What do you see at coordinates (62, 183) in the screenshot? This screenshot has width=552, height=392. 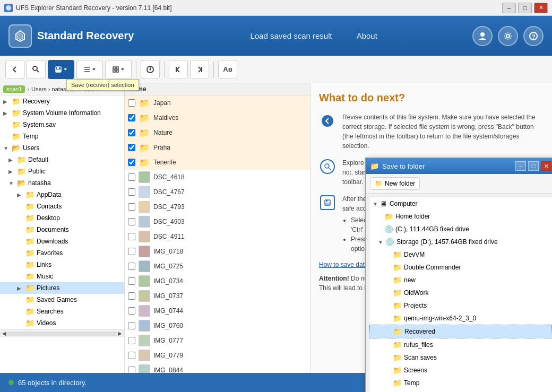 I see `tree-item-natasha: ▼ 📂 natasha` at bounding box center [62, 183].